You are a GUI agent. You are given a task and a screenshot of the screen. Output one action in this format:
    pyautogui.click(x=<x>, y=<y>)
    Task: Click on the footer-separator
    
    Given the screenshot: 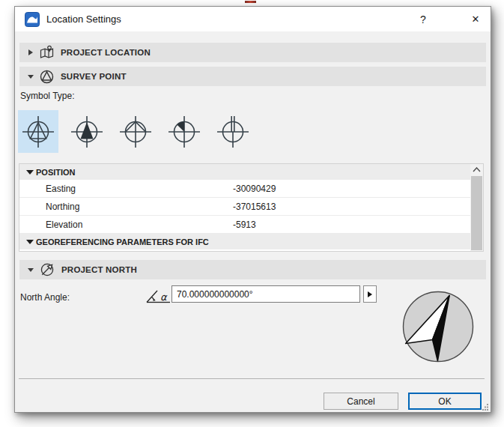 What is the action you would take?
    pyautogui.click(x=252, y=379)
    